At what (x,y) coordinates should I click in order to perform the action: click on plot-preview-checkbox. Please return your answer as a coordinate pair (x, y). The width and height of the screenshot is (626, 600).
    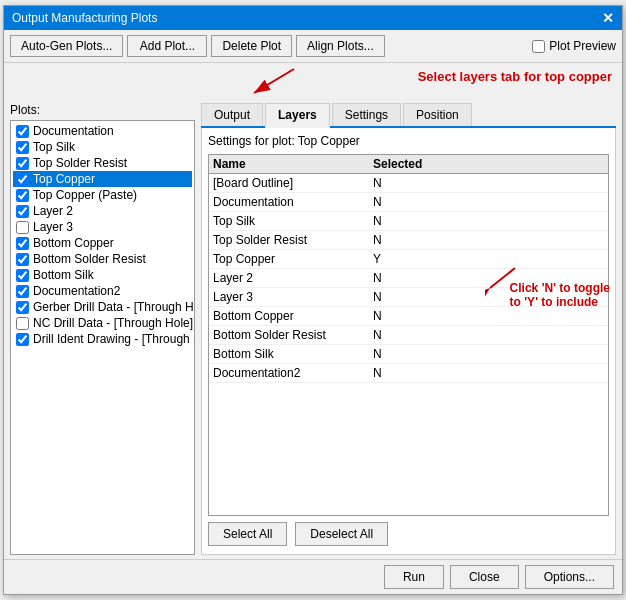
    Looking at the image, I should click on (538, 46).